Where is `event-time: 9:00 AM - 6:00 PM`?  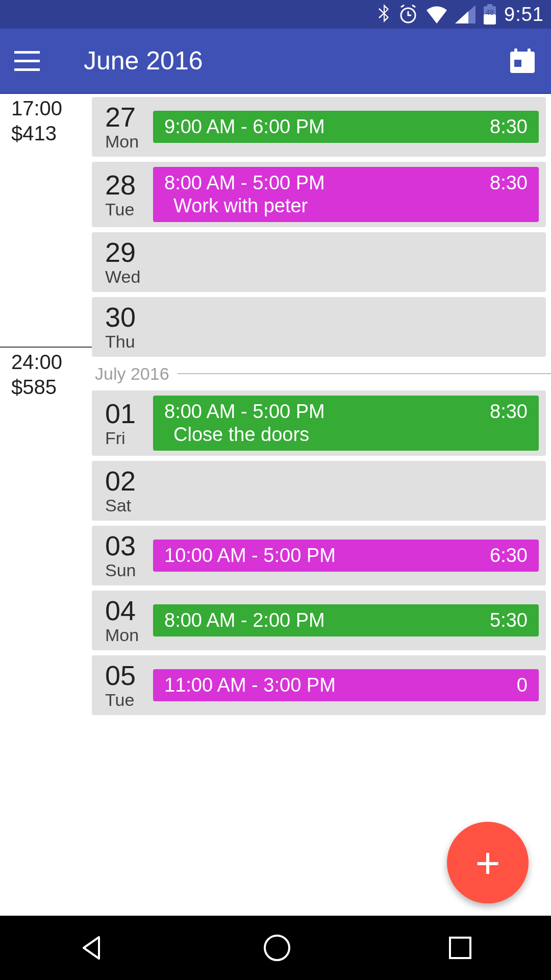 event-time: 9:00 AM - 6:00 PM is located at coordinates (245, 127).